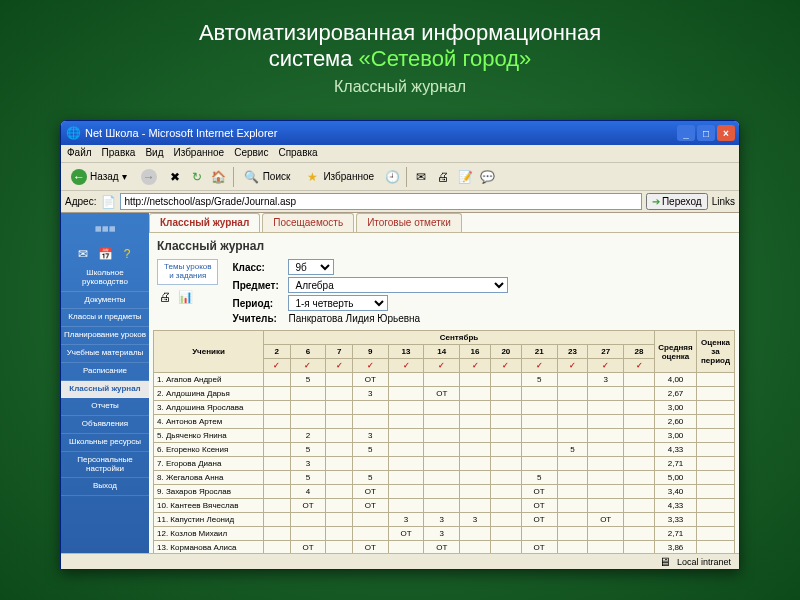  What do you see at coordinates (197, 177) in the screenshot?
I see `refresh-icon: ↻` at bounding box center [197, 177].